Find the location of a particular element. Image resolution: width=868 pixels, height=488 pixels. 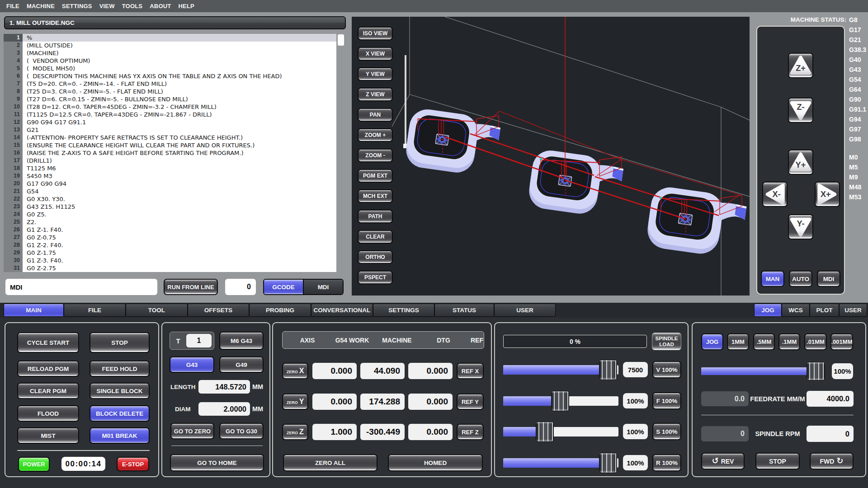

tab-tool: TOOL is located at coordinates (156, 310).